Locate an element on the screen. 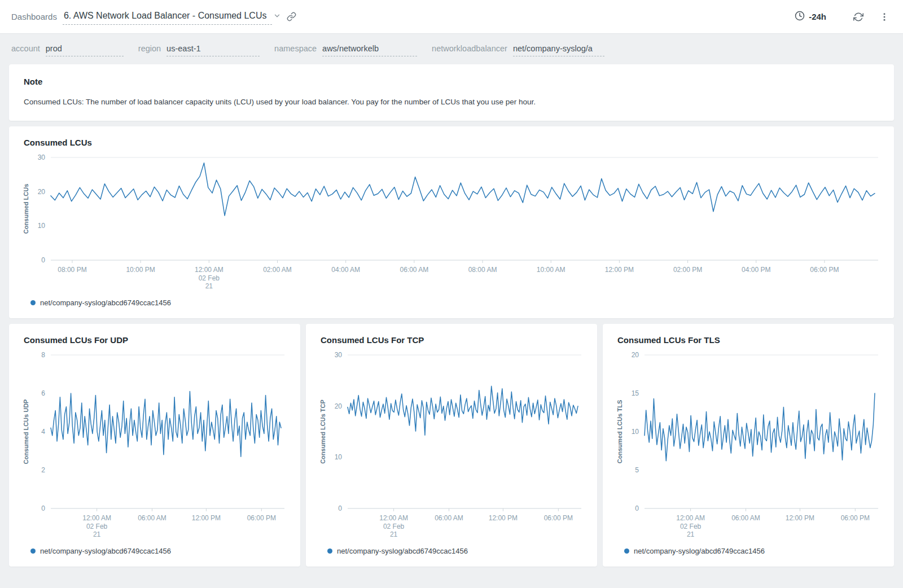 The height and width of the screenshot is (588, 903). svg-text: 4 is located at coordinates (43, 432).